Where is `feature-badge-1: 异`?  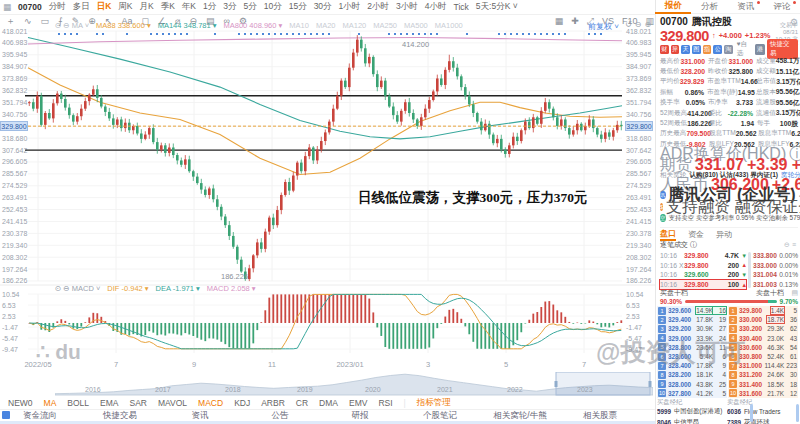
feature-badge-1: 异 is located at coordinates (676, 50).